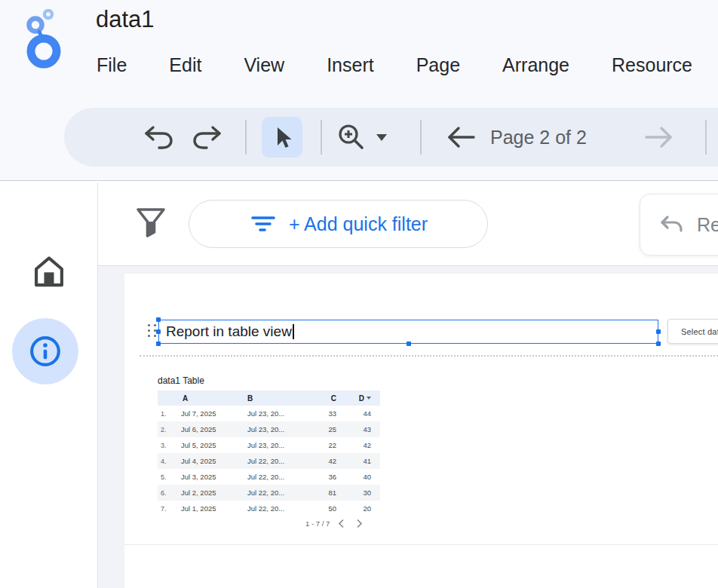  What do you see at coordinates (168, 493) in the screenshot?
I see `table-cell: 6.` at bounding box center [168, 493].